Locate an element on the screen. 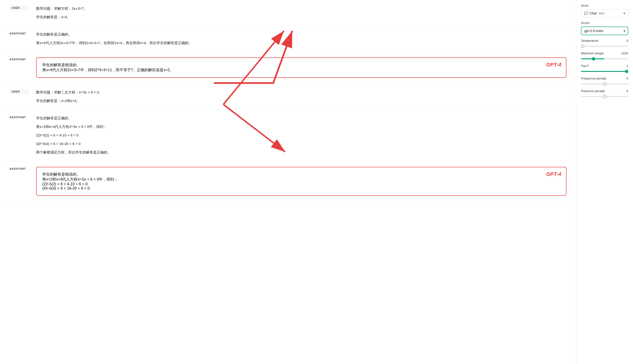  temperature-slider is located at coordinates (605, 46).